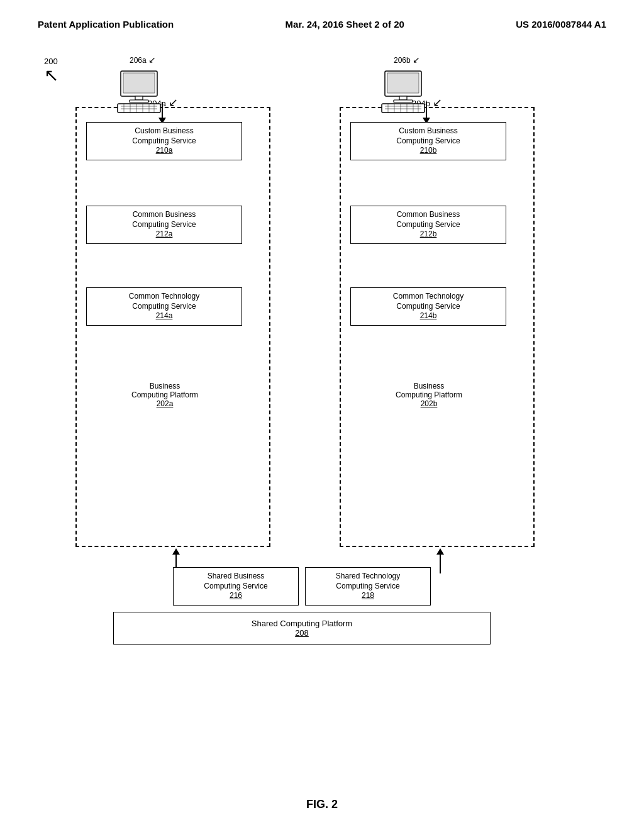 Image resolution: width=644 pixels, height=830 pixels. Describe the element at coordinates (106, 24) in the screenshot. I see `header-left: Patent Application Publication` at that location.